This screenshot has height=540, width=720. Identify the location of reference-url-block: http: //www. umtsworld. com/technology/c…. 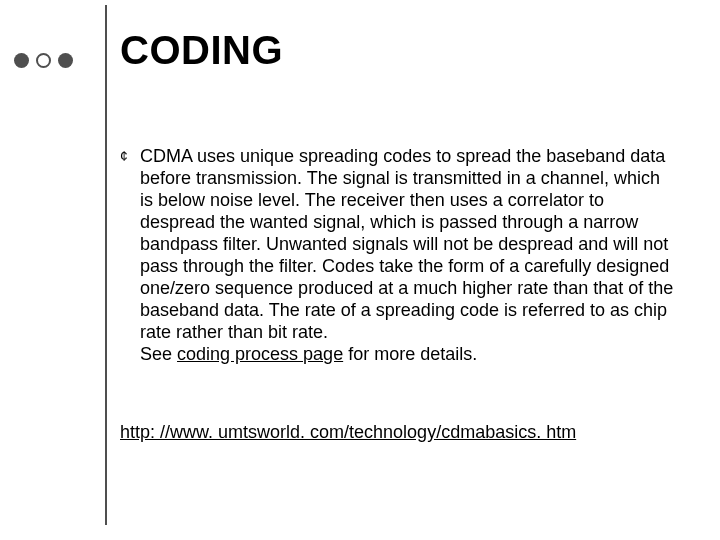
(398, 432).